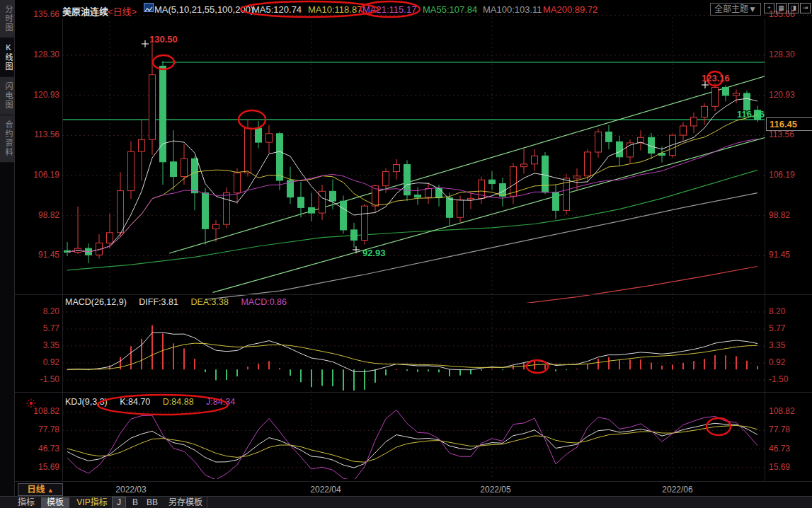 The image size is (812, 508). Describe the element at coordinates (38, 311) in the screenshot. I see `macd-axis-label-left: 8.20` at that location.